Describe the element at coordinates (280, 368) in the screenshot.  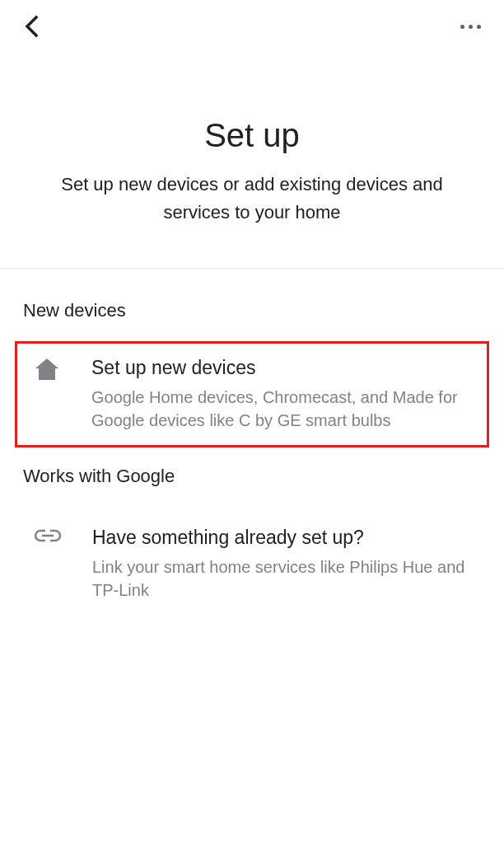
I see `option-title: Set up new devices` at that location.